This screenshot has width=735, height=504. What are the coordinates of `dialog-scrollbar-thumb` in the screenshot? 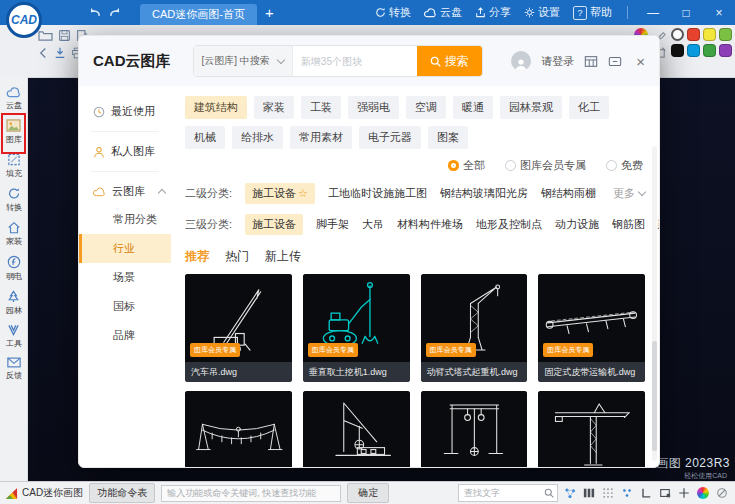 It's located at (654, 396).